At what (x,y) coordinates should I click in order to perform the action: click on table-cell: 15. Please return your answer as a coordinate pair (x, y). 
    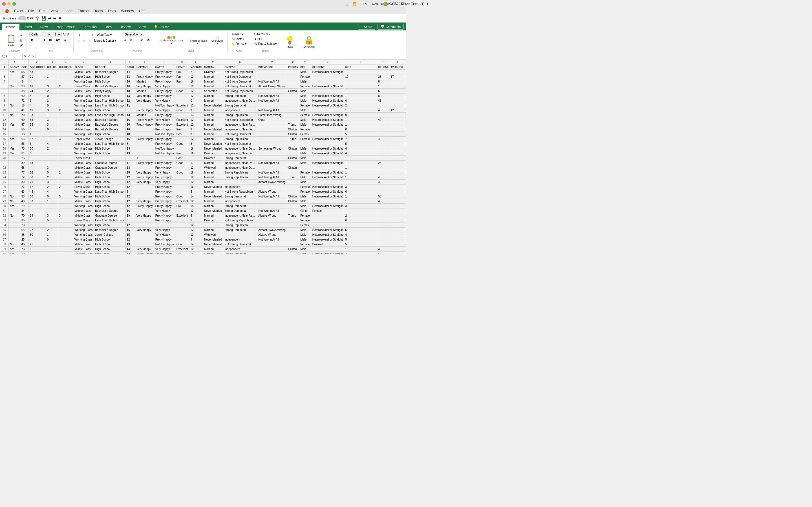
    Looking at the image, I should click on (130, 139).